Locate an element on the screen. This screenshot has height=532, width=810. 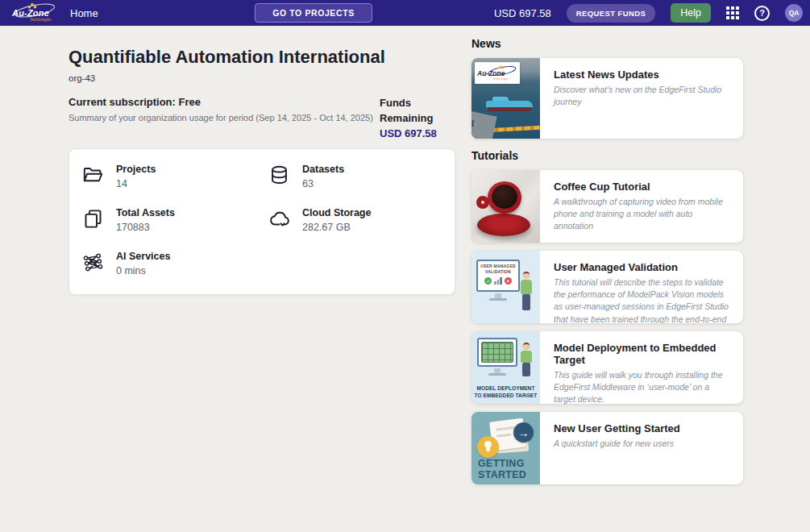
documents-icon is located at coordinates (93, 219).